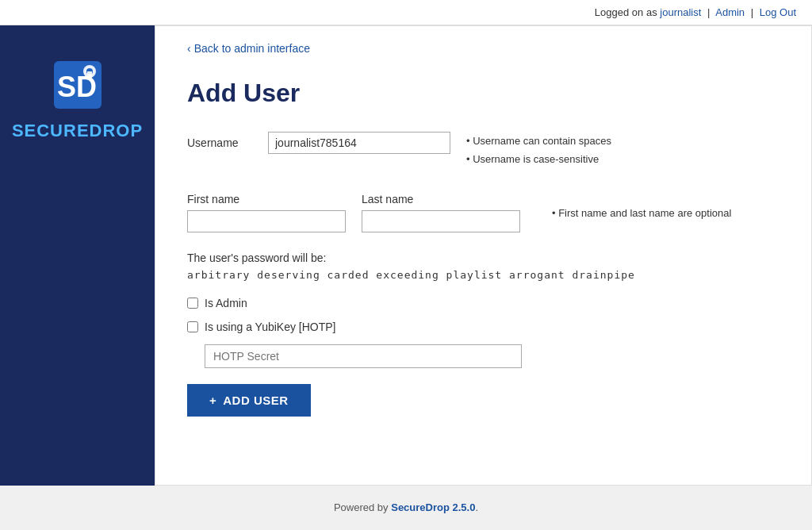  What do you see at coordinates (477, 508) in the screenshot?
I see `footer-period: .` at bounding box center [477, 508].